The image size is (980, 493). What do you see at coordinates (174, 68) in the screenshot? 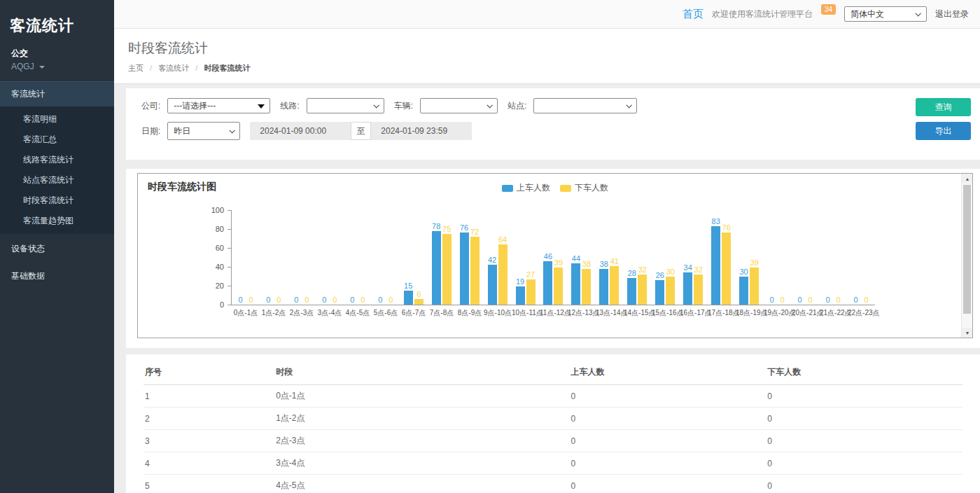
I see `breadcrumb-section: 客流统计` at bounding box center [174, 68].